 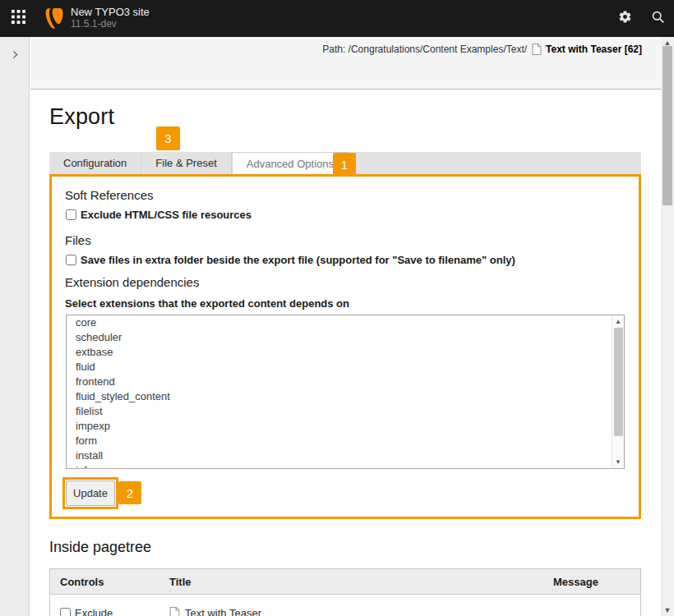 What do you see at coordinates (345, 338) in the screenshot?
I see `extension-option: scheduler` at bounding box center [345, 338].